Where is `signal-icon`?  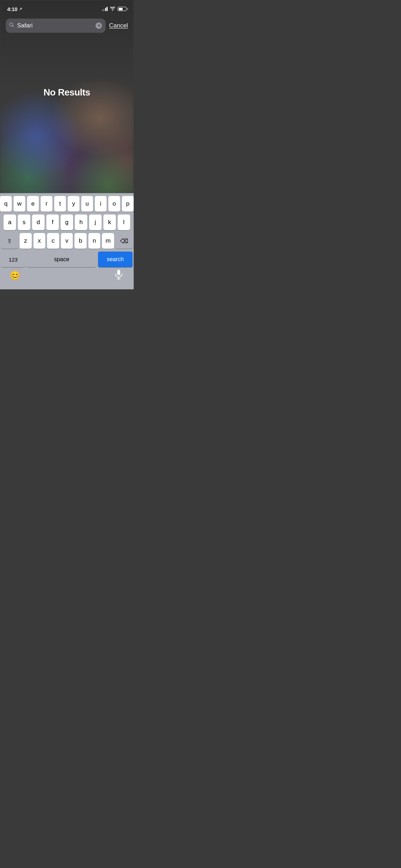
signal-icon is located at coordinates (105, 9).